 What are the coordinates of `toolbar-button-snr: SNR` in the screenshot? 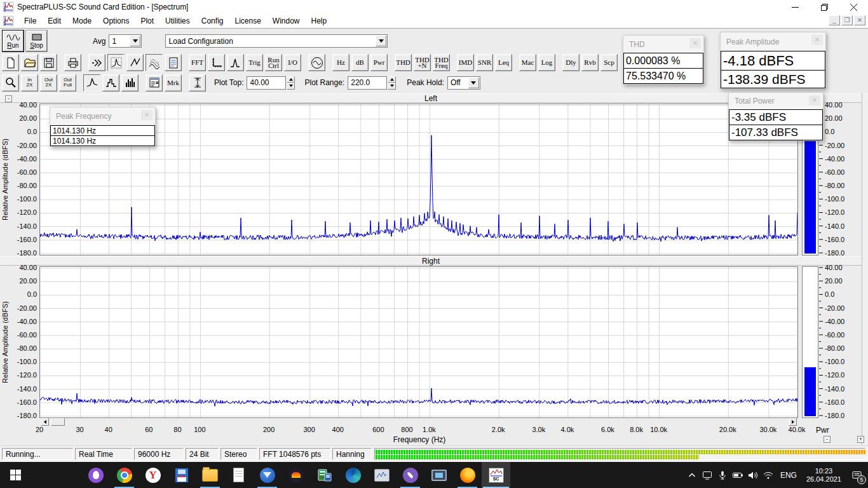 It's located at (484, 62).